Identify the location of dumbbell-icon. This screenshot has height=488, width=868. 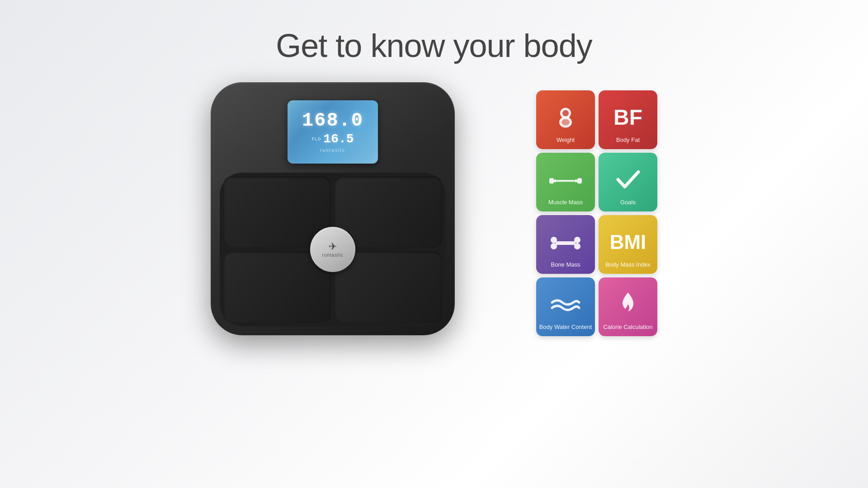
(566, 181).